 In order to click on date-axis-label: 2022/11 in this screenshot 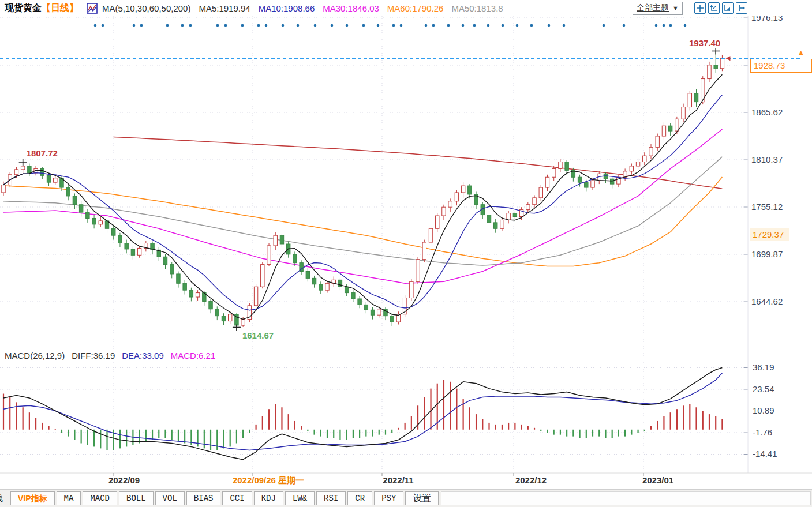, I will do `click(398, 480)`.